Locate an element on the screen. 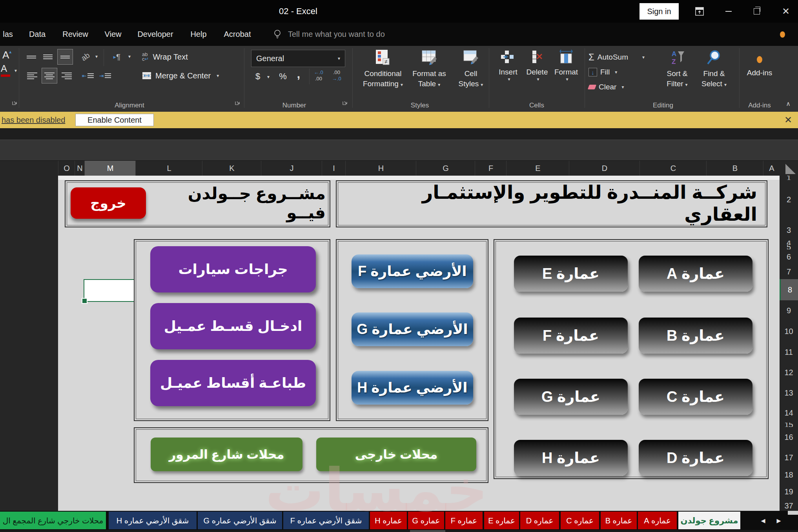 The image size is (798, 532). building-e-button: عمارة E is located at coordinates (571, 274).